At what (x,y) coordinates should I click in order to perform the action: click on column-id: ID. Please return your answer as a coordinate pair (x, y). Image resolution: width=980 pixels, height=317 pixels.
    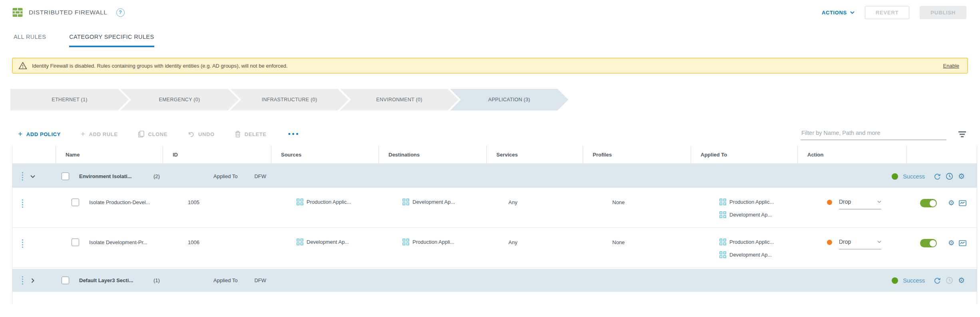
    Looking at the image, I should click on (217, 154).